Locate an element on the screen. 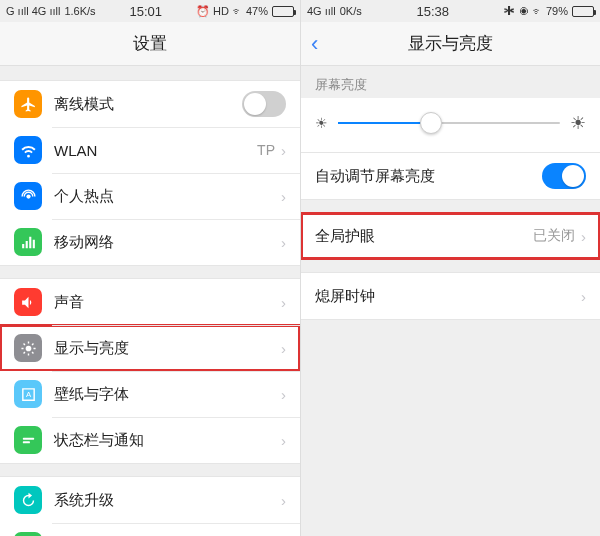 Image resolution: width=600 pixels, height=536 pixels. status-extras: ⏰ HD ᯤ 47% is located at coordinates (232, 12).